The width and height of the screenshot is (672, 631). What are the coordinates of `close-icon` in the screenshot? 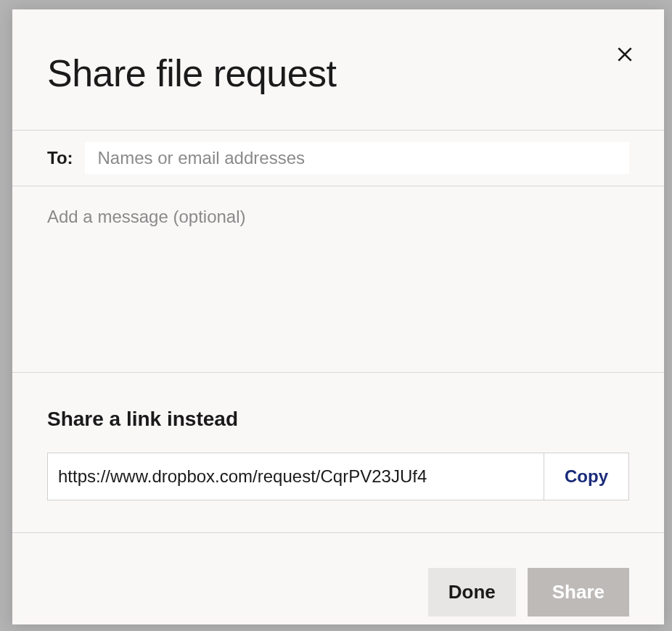 It's located at (625, 54).